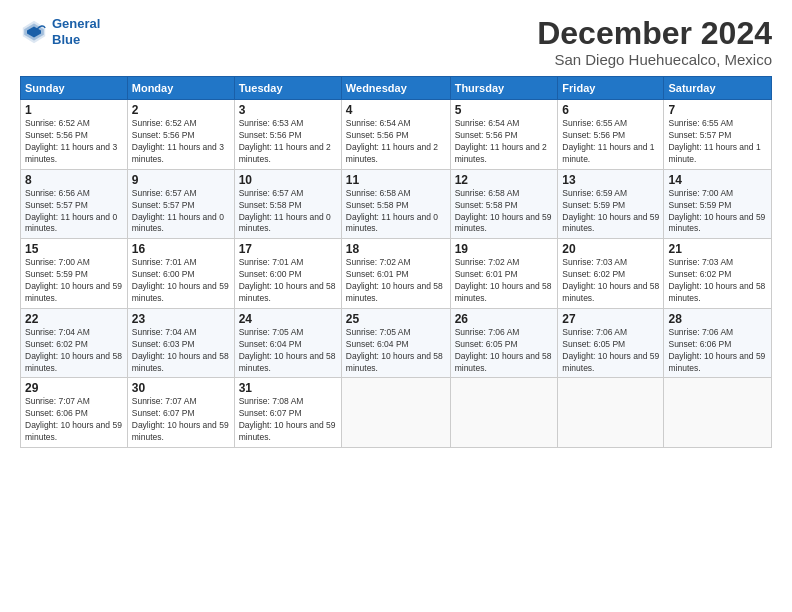 The image size is (792, 612). What do you see at coordinates (396, 88) in the screenshot?
I see `calendar-header: SundayMondayTuesdayWednesdayThursdayFrid…` at bounding box center [396, 88].